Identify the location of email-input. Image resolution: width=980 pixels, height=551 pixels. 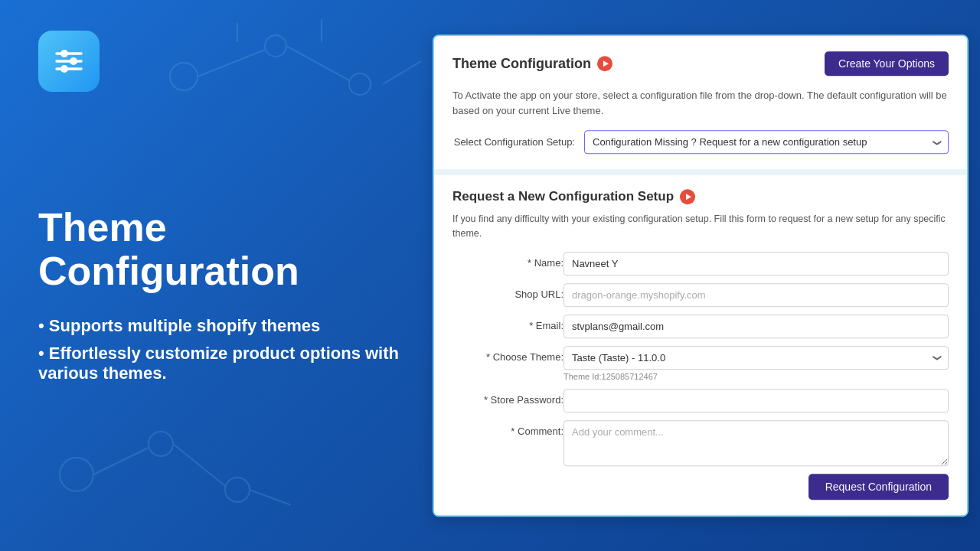
(756, 326).